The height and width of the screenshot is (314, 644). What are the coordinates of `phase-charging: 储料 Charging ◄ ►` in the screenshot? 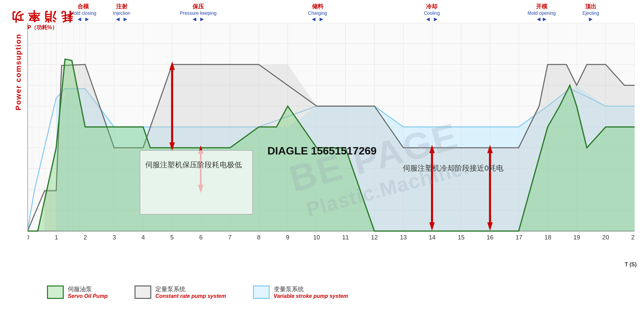 It's located at (317, 13).